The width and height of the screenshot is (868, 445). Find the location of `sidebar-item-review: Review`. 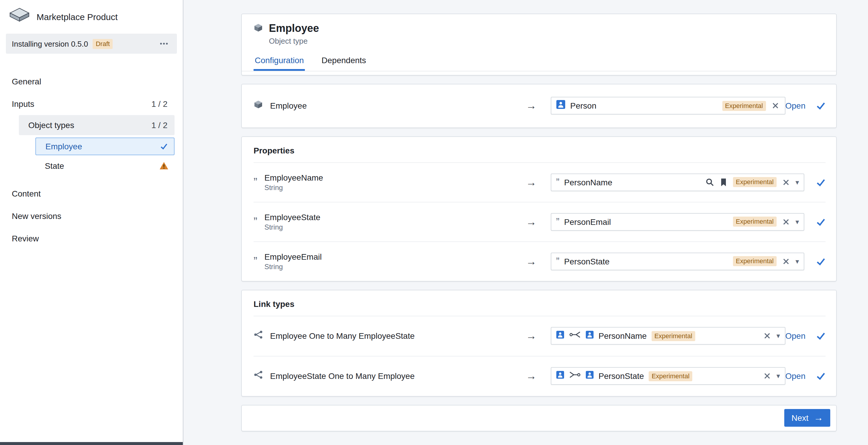

sidebar-item-review: Review is located at coordinates (91, 239).